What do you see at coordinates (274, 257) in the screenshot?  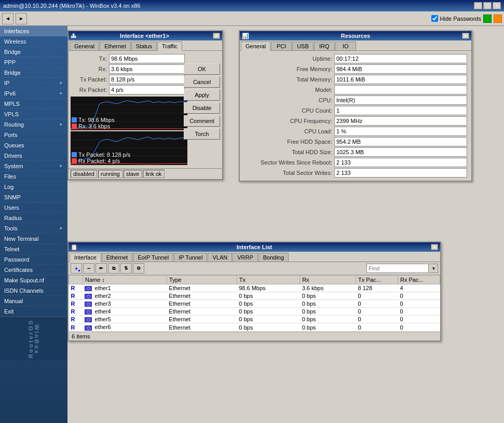 I see `tab-ilist-bonding: Bonding` at bounding box center [274, 257].